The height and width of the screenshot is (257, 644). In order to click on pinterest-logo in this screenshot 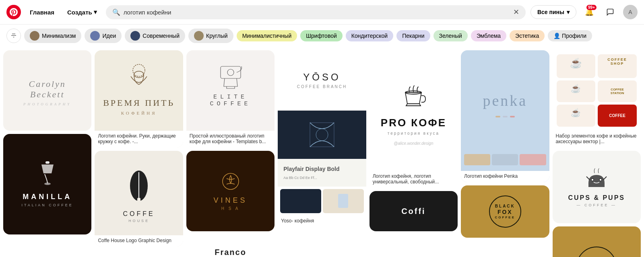, I will do `click(14, 12)`.